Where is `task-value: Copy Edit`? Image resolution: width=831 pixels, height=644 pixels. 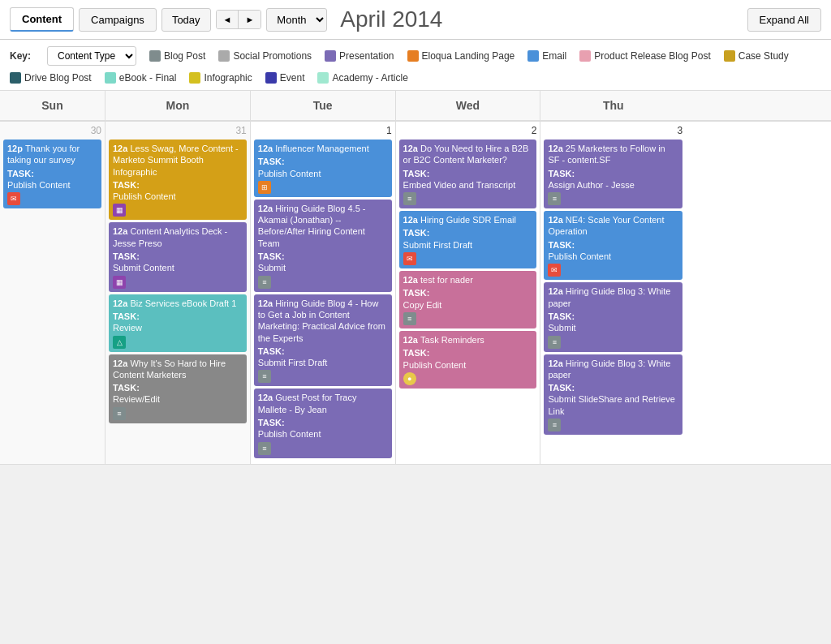
task-value: Copy Edit is located at coordinates (468, 305).